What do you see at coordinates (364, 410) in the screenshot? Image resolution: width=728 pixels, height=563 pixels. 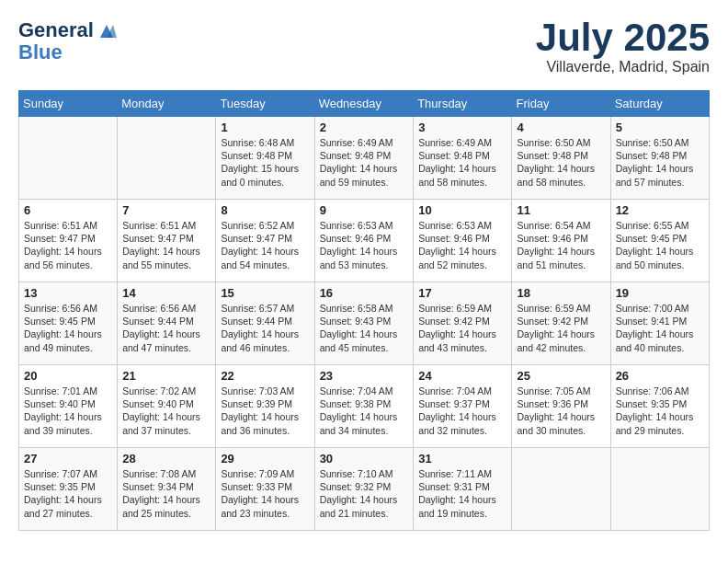 I see `day-content: Sunrise: 7:04 AMSunset: 9:38 PMDaylight:…` at bounding box center [364, 410].